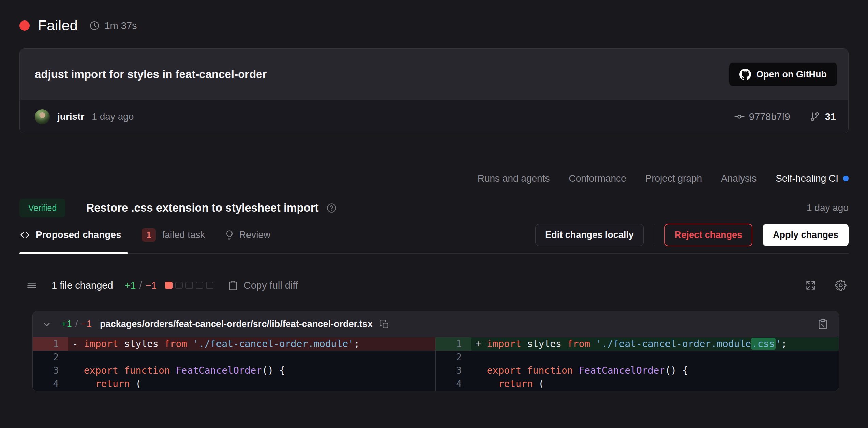 The height and width of the screenshot is (428, 868). I want to click on fix-title: Restore .css extension to stylesheet imp…, so click(202, 208).